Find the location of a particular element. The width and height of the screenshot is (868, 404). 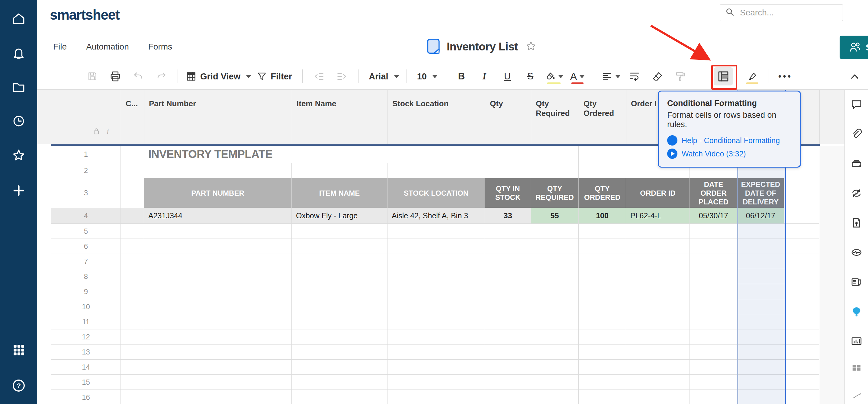

table-header-cell: STOCK LOCATION is located at coordinates (436, 193).